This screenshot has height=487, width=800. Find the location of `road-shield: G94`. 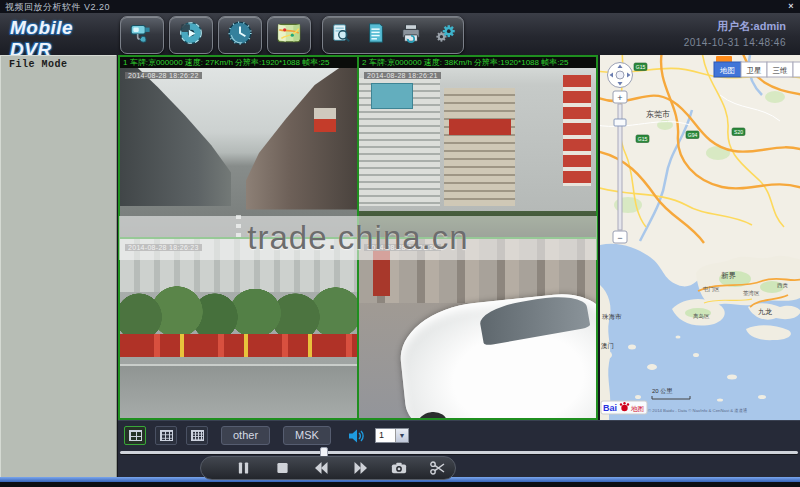

road-shield: G94 is located at coordinates (692, 135).